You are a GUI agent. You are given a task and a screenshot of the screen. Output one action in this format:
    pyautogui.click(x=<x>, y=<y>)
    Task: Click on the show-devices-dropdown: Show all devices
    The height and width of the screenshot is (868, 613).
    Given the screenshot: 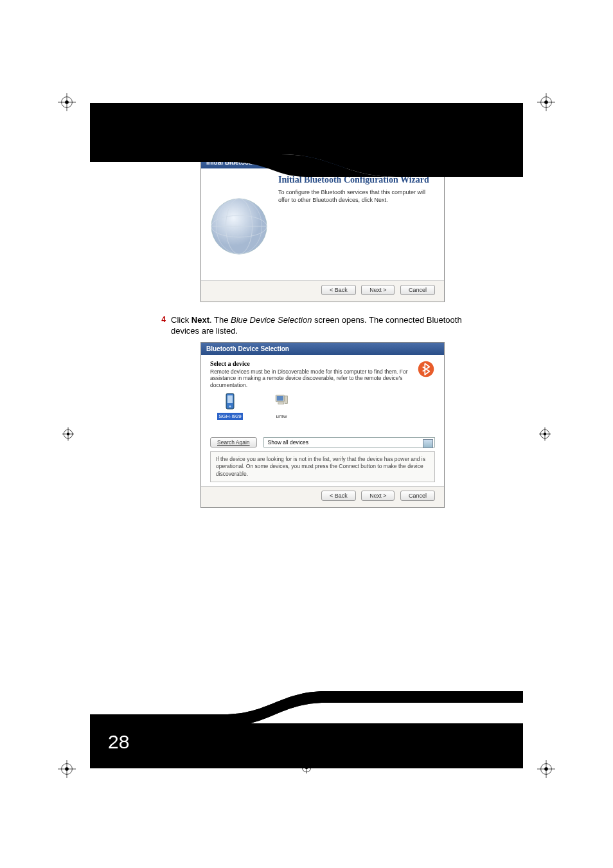 What is the action you would take?
    pyautogui.click(x=350, y=442)
    